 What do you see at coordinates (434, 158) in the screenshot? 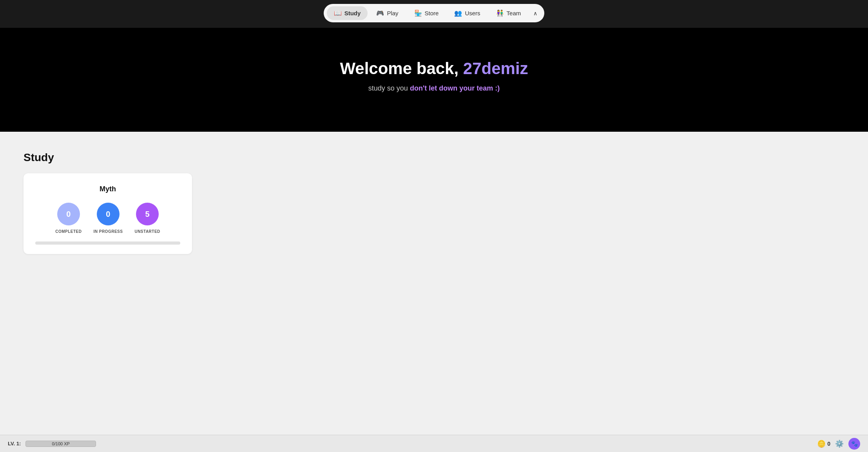
I see `study-section-title: Study` at bounding box center [434, 158].